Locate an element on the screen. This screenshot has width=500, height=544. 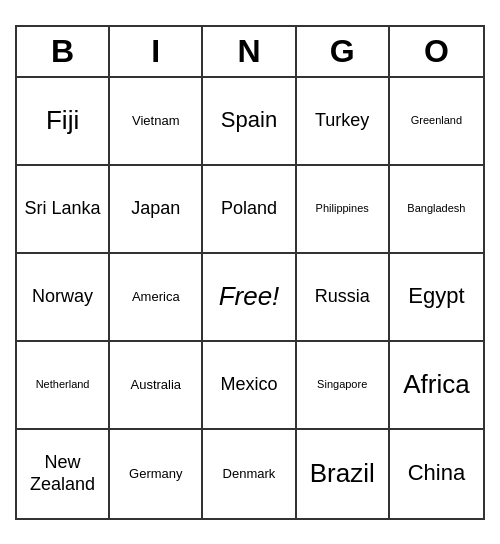
bingo-cell: Denmark is located at coordinates (250, 474).